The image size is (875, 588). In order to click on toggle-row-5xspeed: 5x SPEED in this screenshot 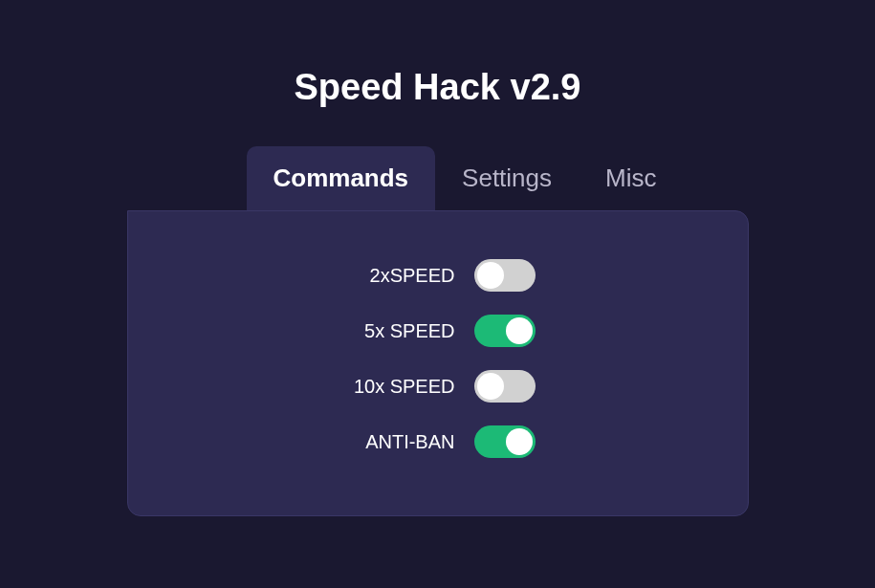, I will do `click(438, 331)`.